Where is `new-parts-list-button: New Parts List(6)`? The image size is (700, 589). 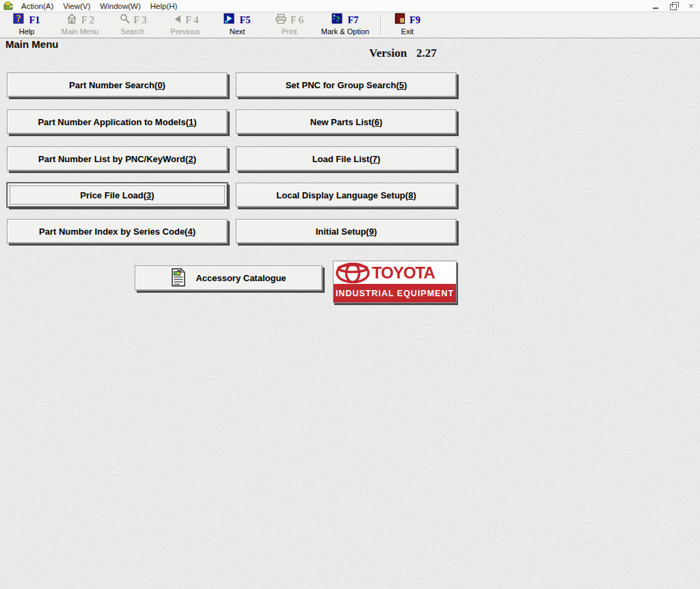 new-parts-list-button: New Parts List(6) is located at coordinates (346, 122).